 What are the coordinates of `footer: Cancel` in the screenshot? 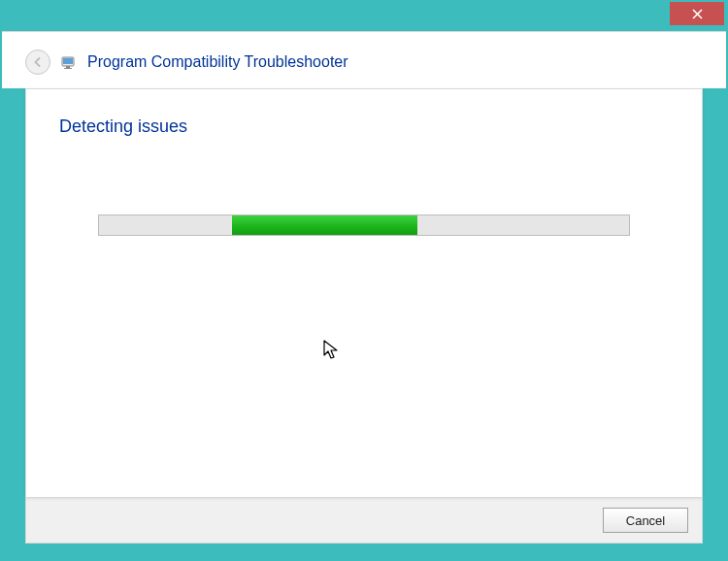 It's located at (364, 520).